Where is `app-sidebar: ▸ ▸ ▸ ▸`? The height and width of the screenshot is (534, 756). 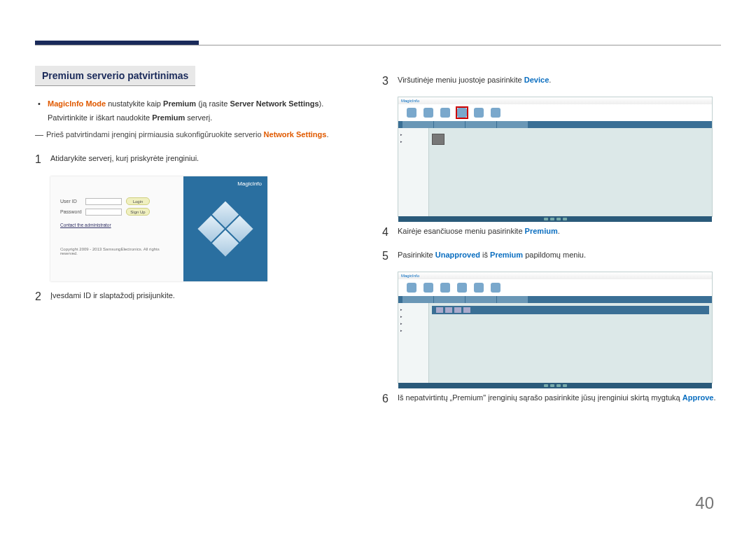 app-sidebar: ▸ ▸ ▸ ▸ is located at coordinates (414, 343).